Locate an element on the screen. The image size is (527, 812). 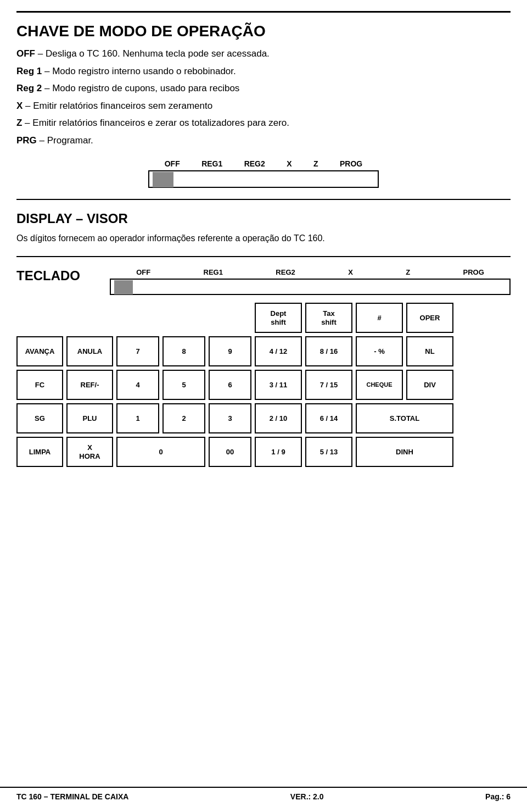
key-5-13: 5 / 13 is located at coordinates (329, 452).